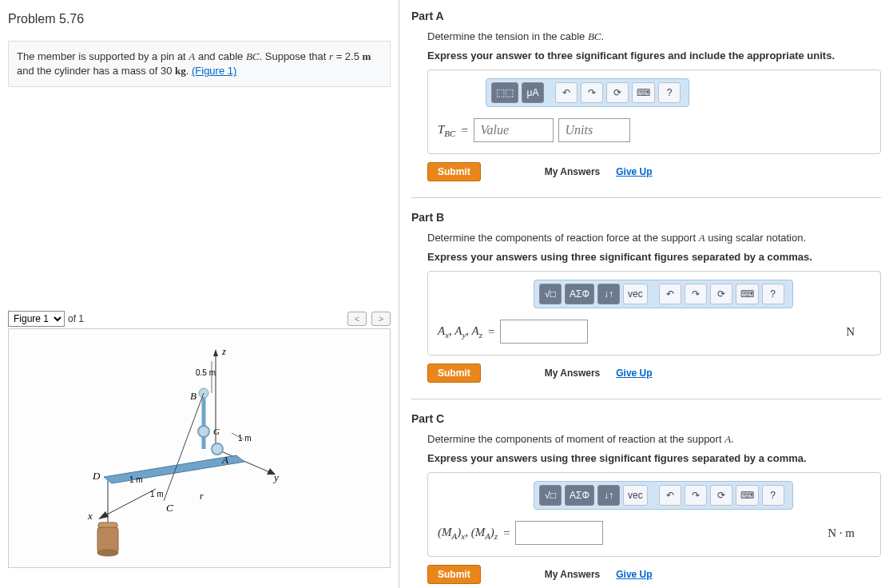 The height and width of the screenshot is (588, 893). Describe the element at coordinates (225, 460) in the screenshot. I see `svg-text: A` at that location.